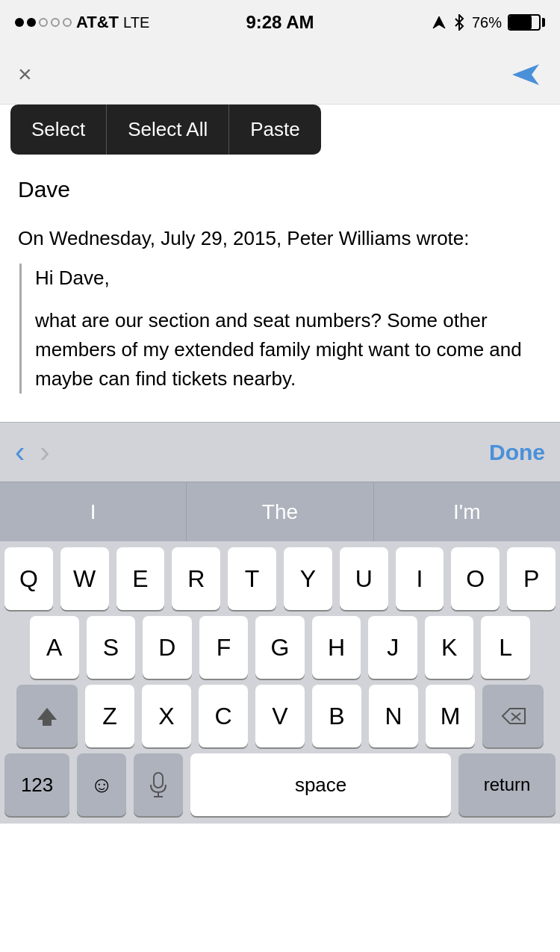 This screenshot has height=952, width=560. What do you see at coordinates (167, 716) in the screenshot?
I see `key-X: X` at bounding box center [167, 716].